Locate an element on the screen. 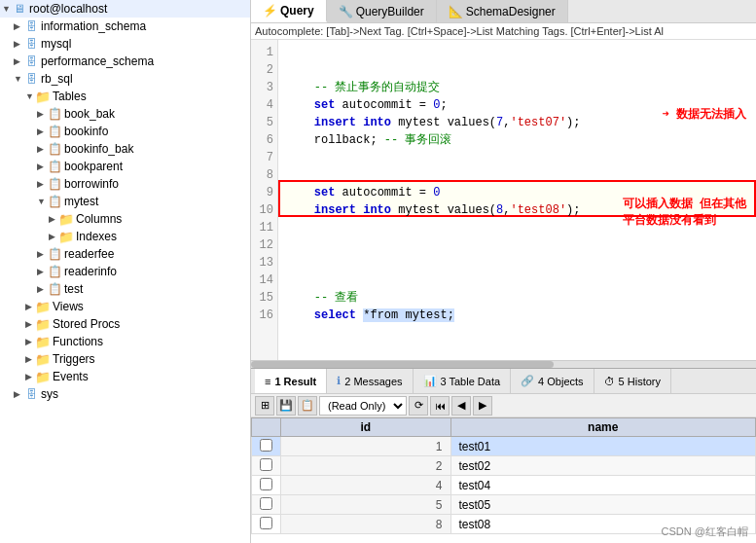 The image size is (756, 543). sidebar-item-readerfee: ▶ 📋 readerfee is located at coordinates (125, 254).